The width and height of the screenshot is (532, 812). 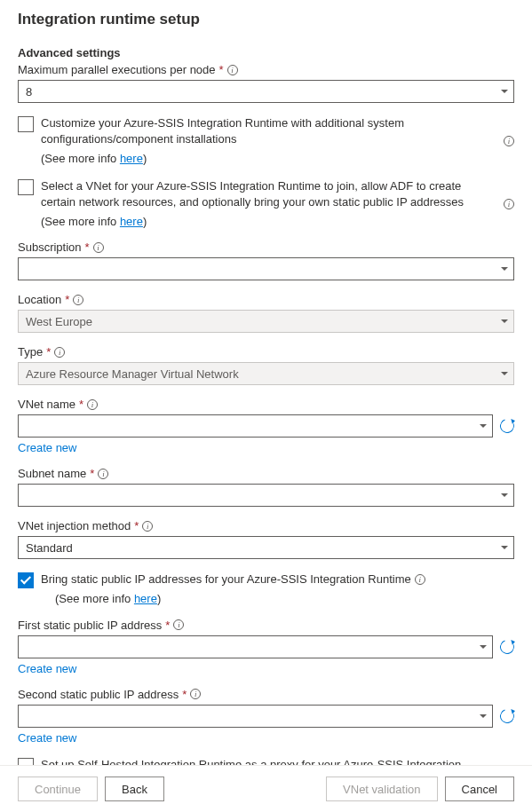 I want to click on vnet-create-new-link: Create new, so click(x=47, y=447).